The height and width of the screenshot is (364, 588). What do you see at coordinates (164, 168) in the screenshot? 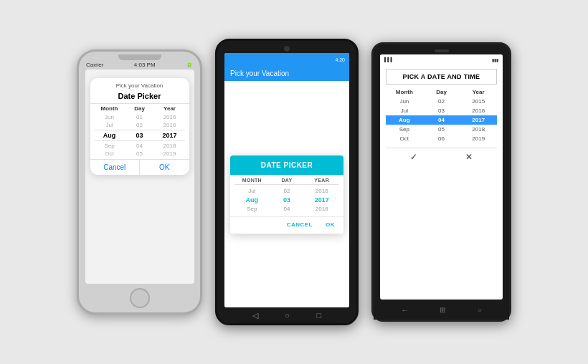
I see `ios-ok-button: OK` at bounding box center [164, 168].